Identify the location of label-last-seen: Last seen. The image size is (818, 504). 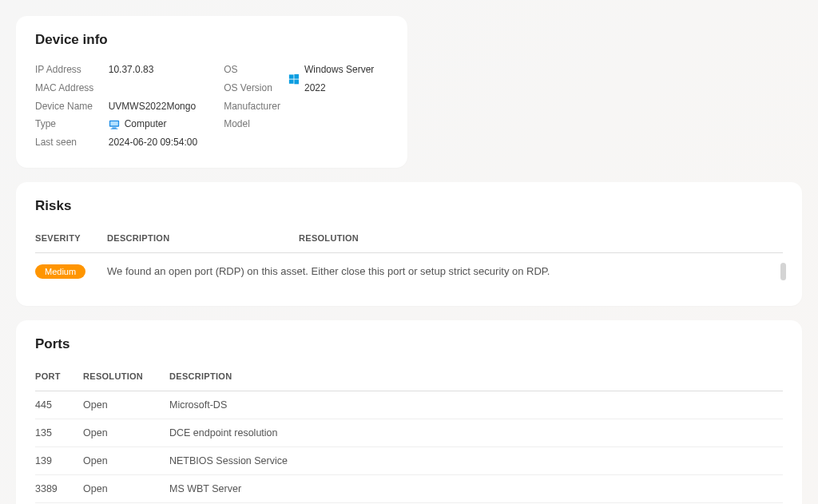
(69, 142).